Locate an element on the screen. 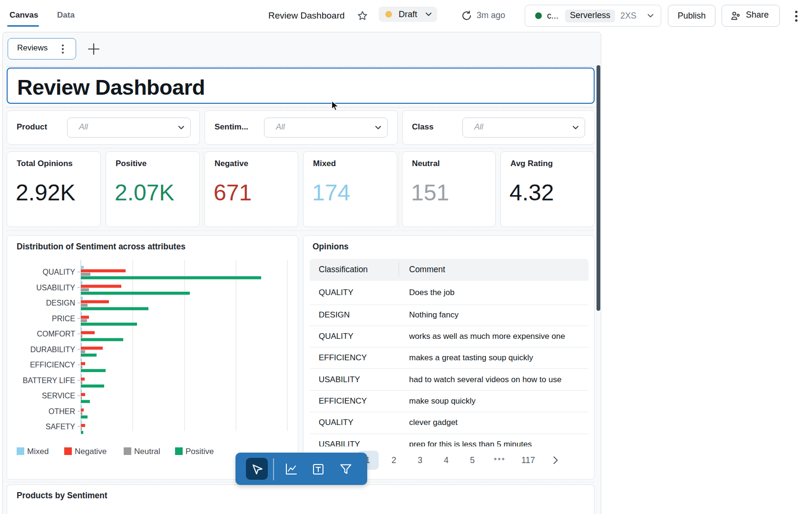 The width and height of the screenshot is (812, 514). svg-text: Mixed is located at coordinates (38, 451).